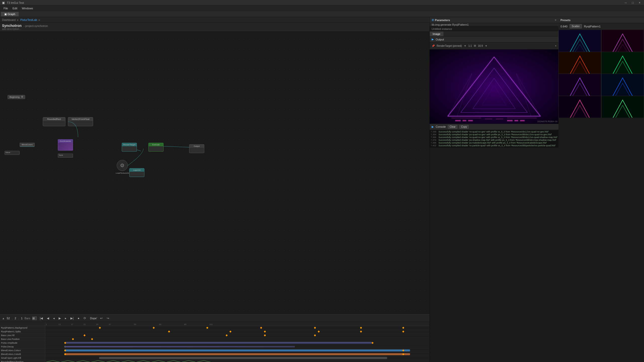 The height and width of the screenshot is (362, 644). I want to click on track-label-pulse-amp: Pulse.Amplitude, so click(23, 343).